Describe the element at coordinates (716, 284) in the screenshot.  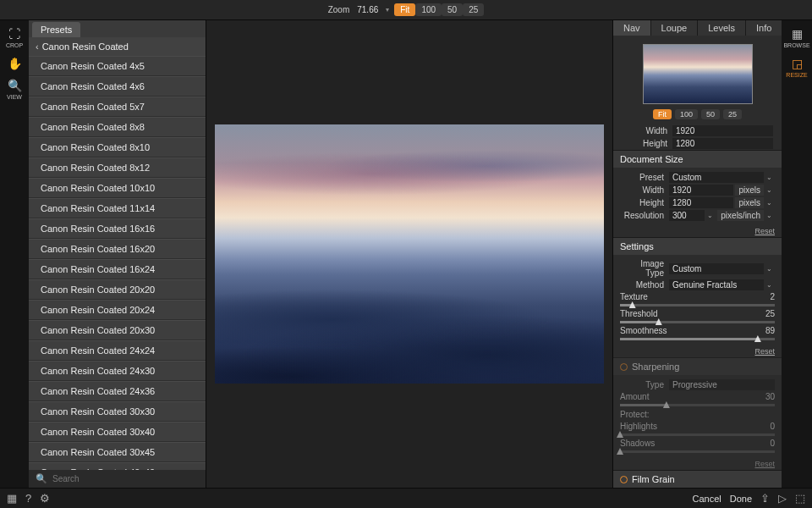
I see `method: Genuine Fractals` at that location.